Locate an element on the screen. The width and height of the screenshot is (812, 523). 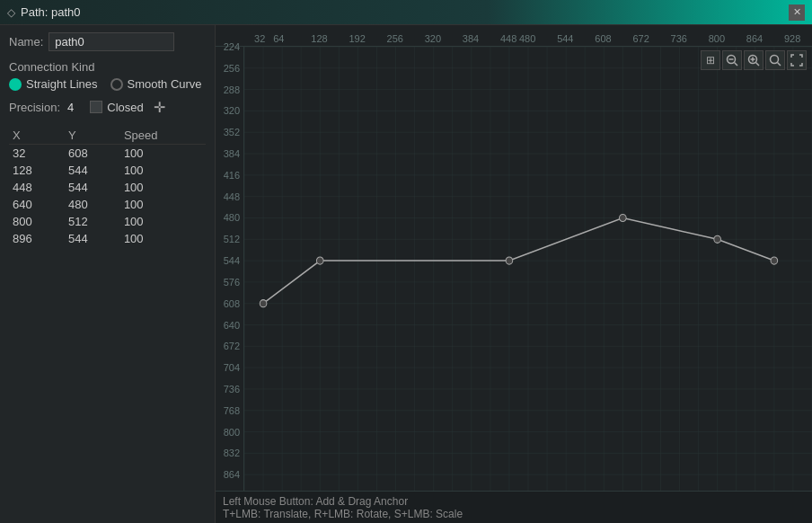
smooth-curve-option: Smooth Curve is located at coordinates (156, 84).